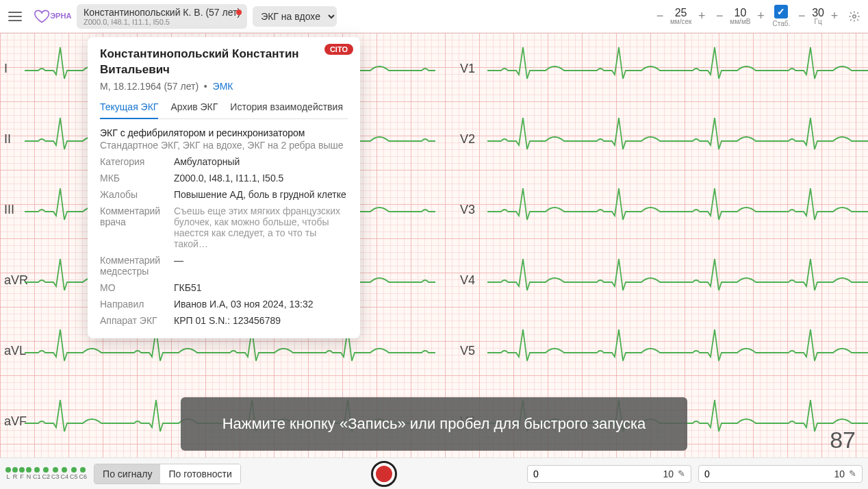 This screenshot has width=868, height=489. I want to click on electrode-indicator: C6, so click(84, 474).